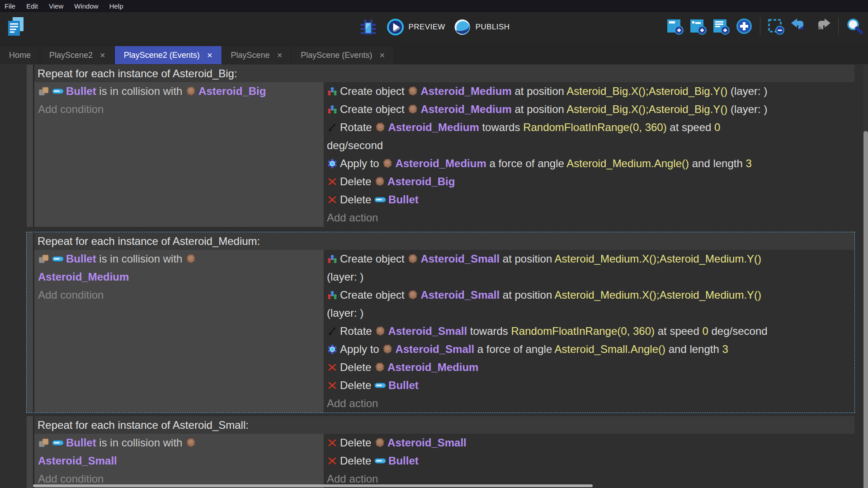 The width and height of the screenshot is (868, 488). What do you see at coordinates (179, 461) in the screenshot?
I see `conditions-column: Bullet is in collision with Asteroid_Sma…` at bounding box center [179, 461].